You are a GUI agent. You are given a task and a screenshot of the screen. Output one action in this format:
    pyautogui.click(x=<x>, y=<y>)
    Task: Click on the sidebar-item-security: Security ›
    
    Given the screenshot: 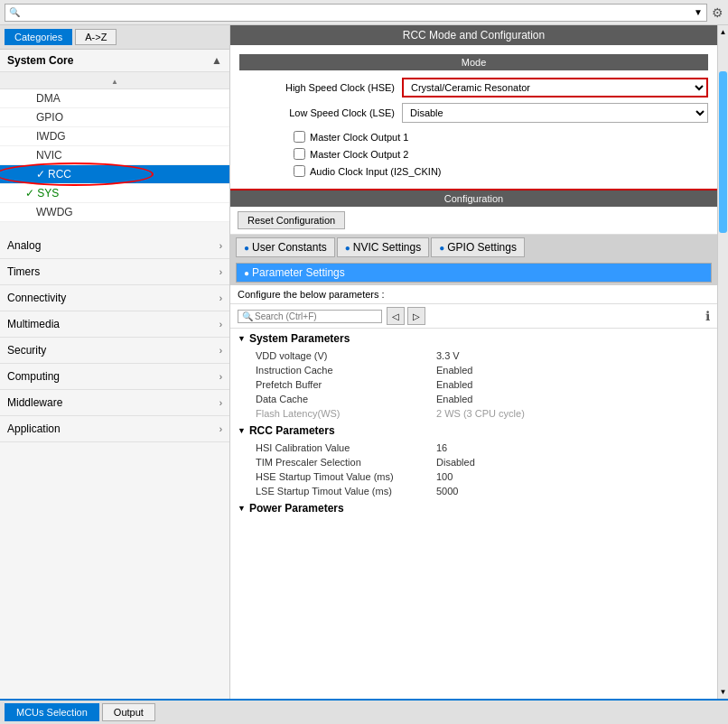 What is the action you would take?
    pyautogui.click(x=115, y=350)
    